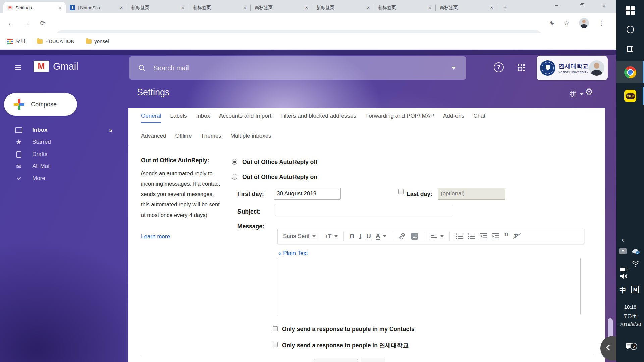 Image resolution: width=644 pixels, height=362 pixels. What do you see at coordinates (203, 118) in the screenshot?
I see `tab-inbox: Inbox` at bounding box center [203, 118].